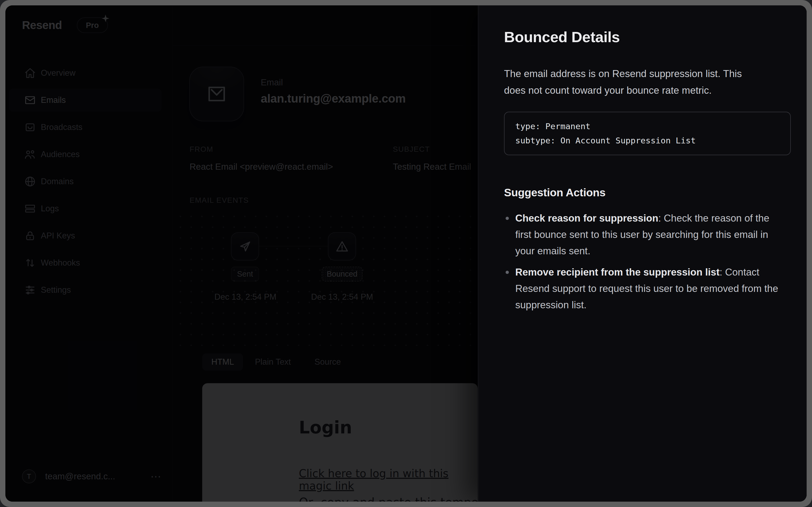  I want to click on bounce-code-block: type: Permanent subtype: On Account Supp…, so click(647, 133).